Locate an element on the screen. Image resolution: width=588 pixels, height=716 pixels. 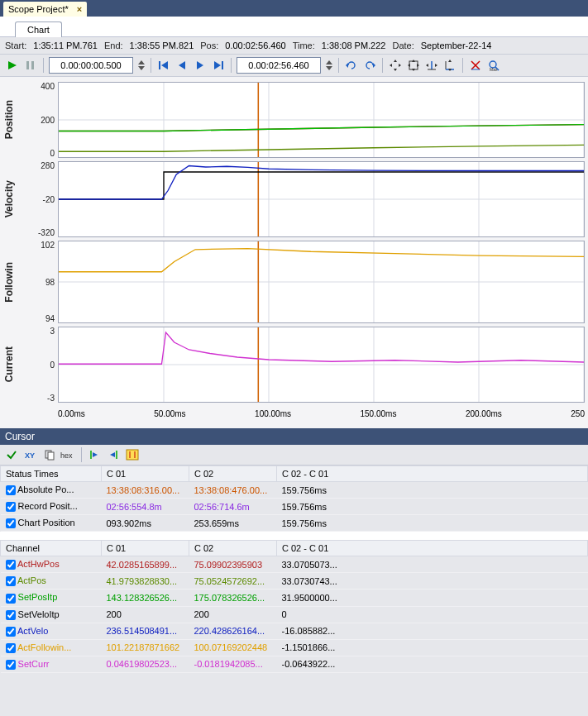
table-row: ActPos41.9793828830...75.0524572692...33… is located at coordinates (294, 581).